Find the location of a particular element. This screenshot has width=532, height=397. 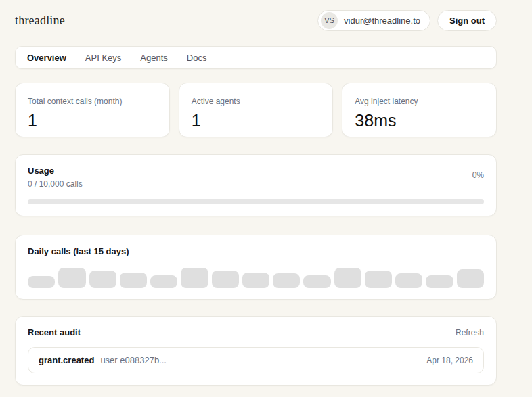

usage-header-left: Usage 0 / 10,000 calls is located at coordinates (56, 177).